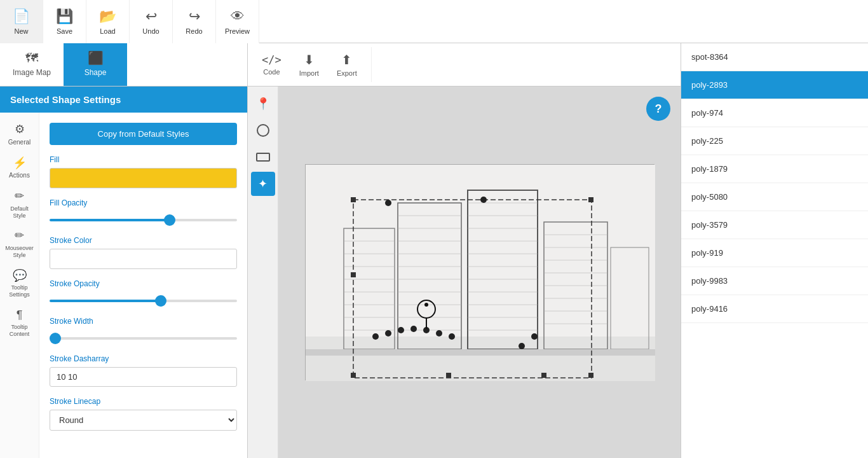  I want to click on fill-opacity-slider, so click(144, 220).